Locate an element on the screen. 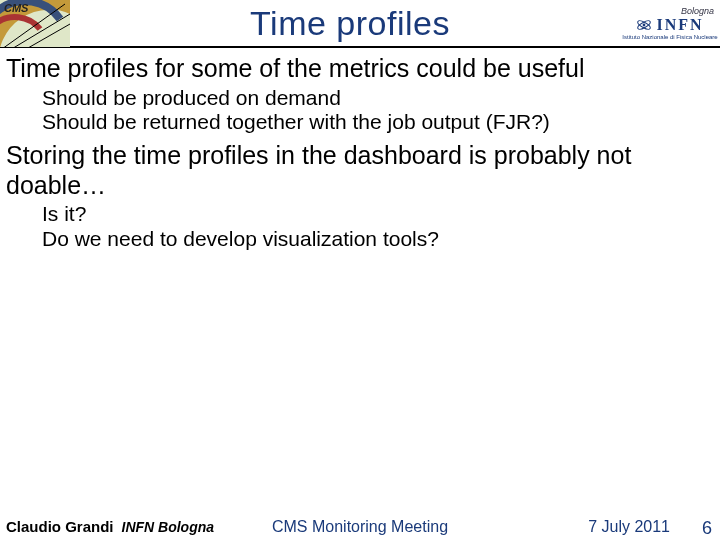 The height and width of the screenshot is (540, 720). footer: Claudio Grandi INFN Bologna CMS Monitori… is located at coordinates (360, 527).